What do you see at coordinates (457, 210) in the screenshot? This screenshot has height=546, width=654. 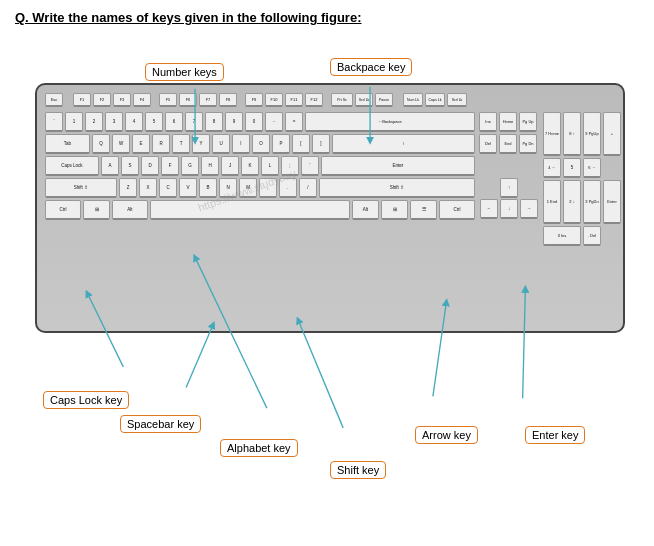 I see `key-rctrl: Ctrl` at bounding box center [457, 210].